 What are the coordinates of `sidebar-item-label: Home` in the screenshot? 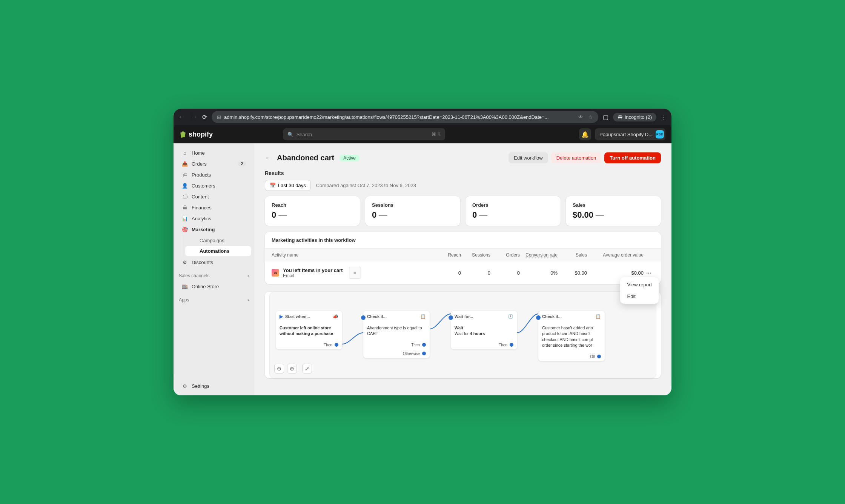 It's located at (198, 153).